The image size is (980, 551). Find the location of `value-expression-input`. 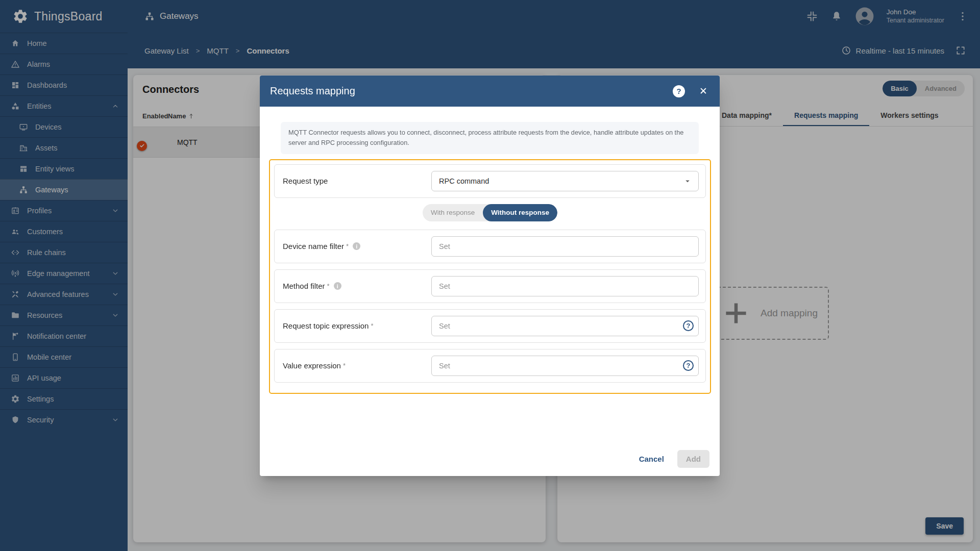

value-expression-input is located at coordinates (565, 366).